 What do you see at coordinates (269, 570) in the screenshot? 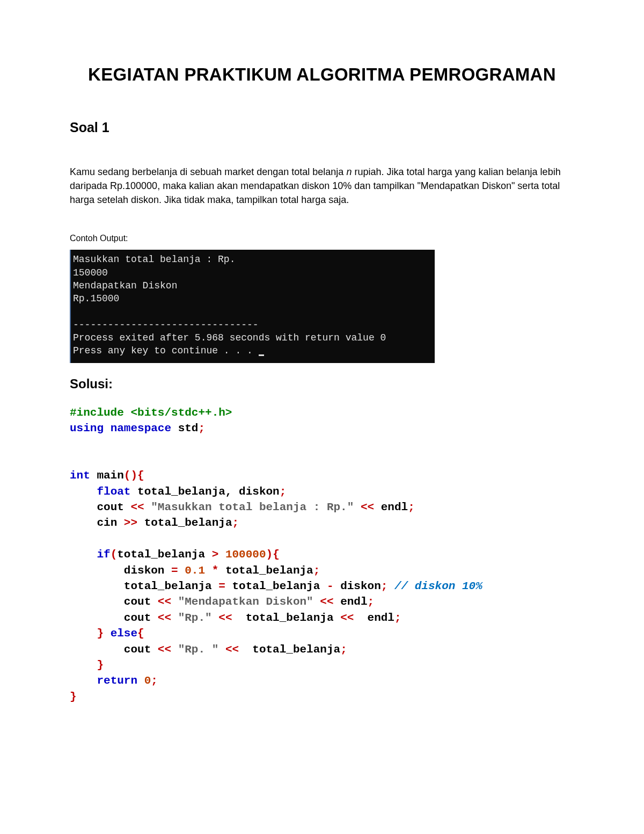
I see `code-tb2: total_belanja` at bounding box center [269, 570].